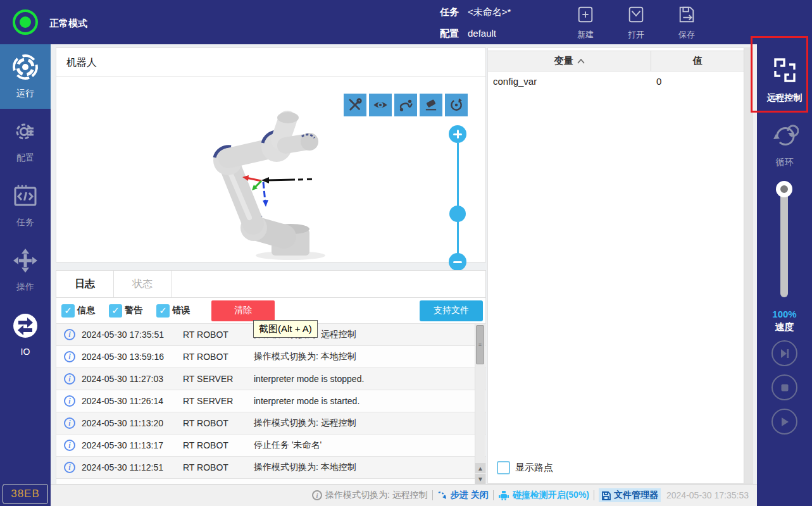  What do you see at coordinates (380, 105) in the screenshot?
I see `eye-icon` at bounding box center [380, 105].